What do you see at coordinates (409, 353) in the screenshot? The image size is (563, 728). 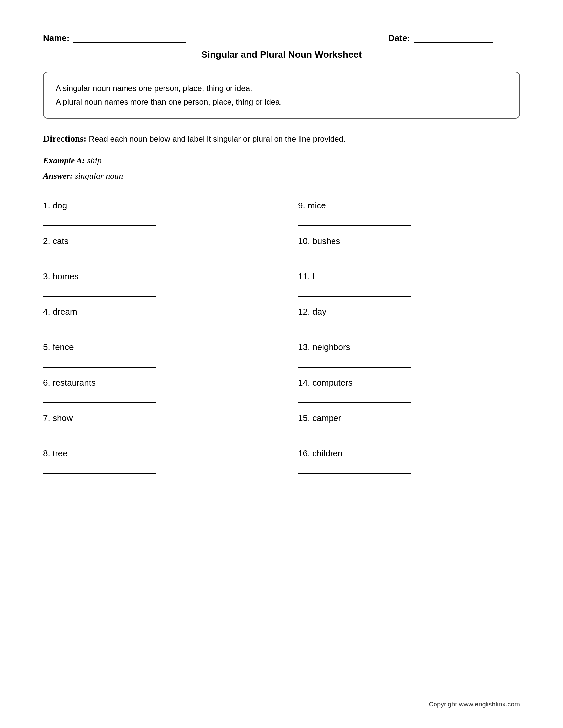 I see `question-item-right-5: 13. neighbors` at bounding box center [409, 353].